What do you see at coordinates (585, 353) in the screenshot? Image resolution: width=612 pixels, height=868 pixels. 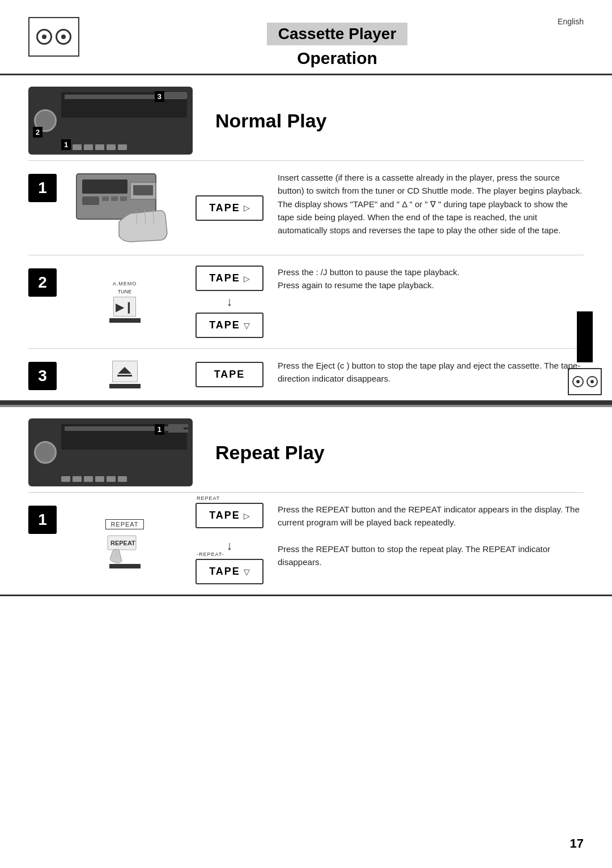 I see `right-sidebar-elements` at bounding box center [585, 353].